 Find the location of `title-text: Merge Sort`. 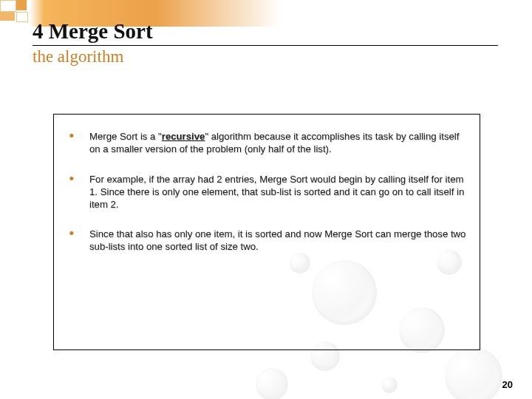

title-text: Merge Sort is located at coordinates (100, 31).